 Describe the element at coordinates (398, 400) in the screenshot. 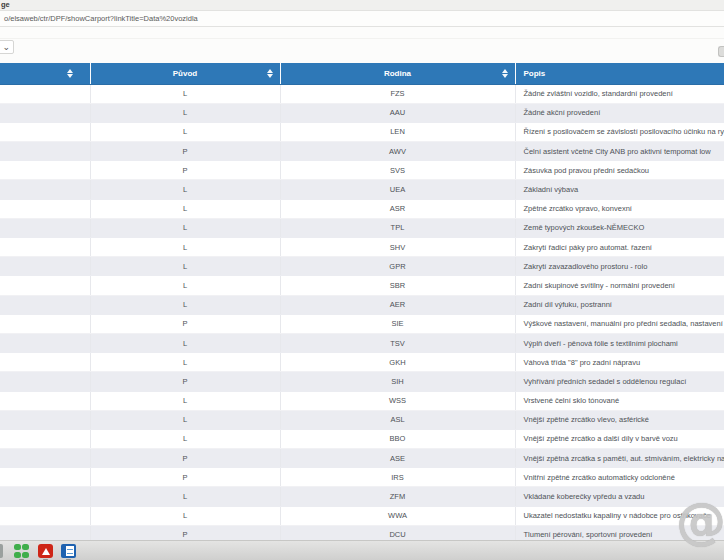

I see `cell-rodina: WSS` at that location.